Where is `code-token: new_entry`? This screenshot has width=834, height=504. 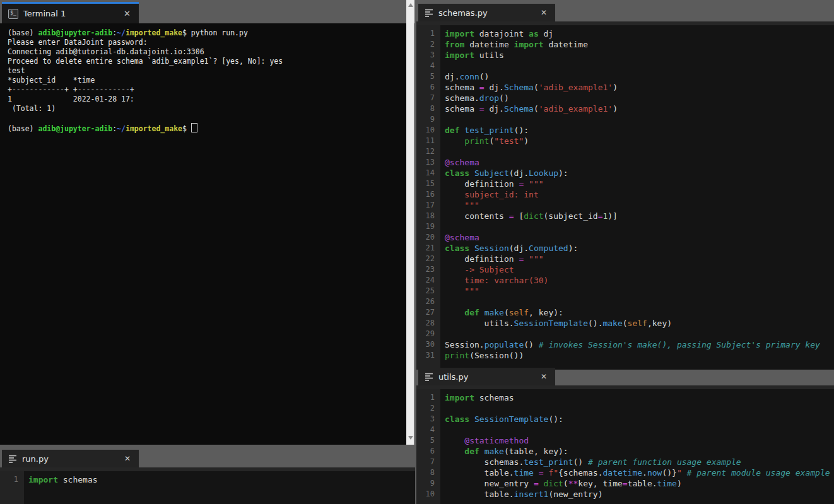
code-token: new_entry is located at coordinates (490, 483).